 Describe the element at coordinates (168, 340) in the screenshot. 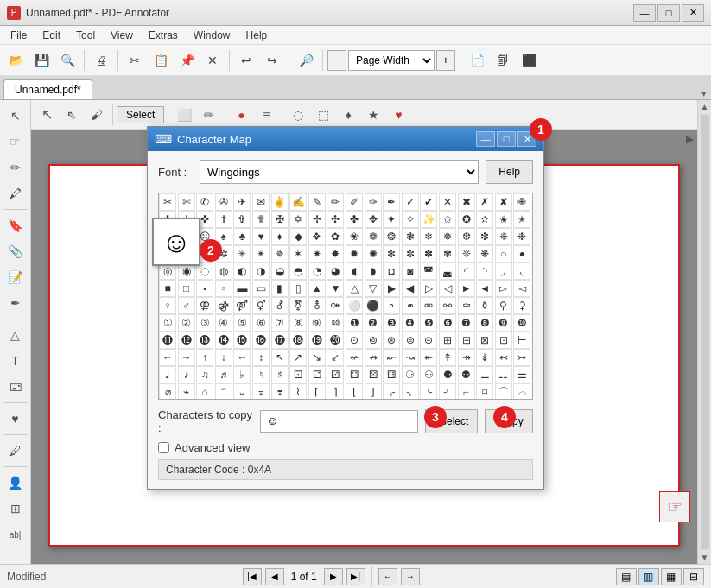

I see `char-cell: ⓫` at that location.